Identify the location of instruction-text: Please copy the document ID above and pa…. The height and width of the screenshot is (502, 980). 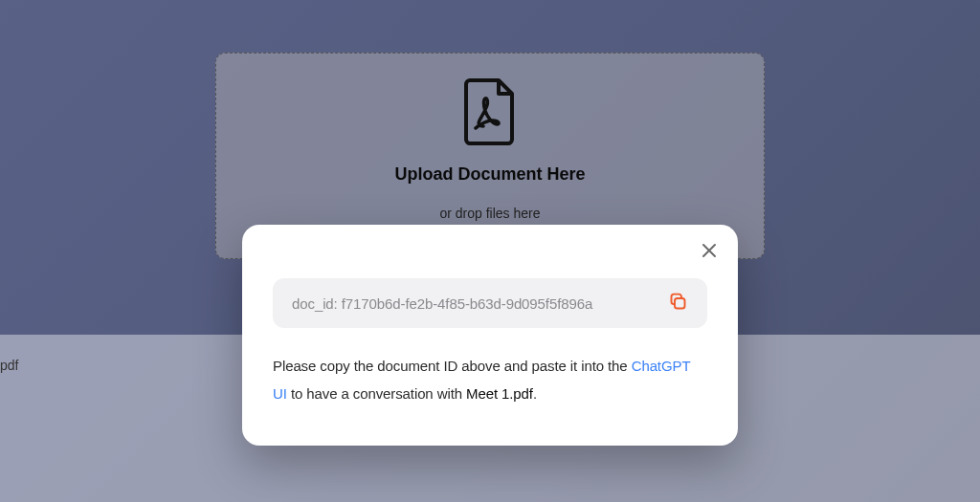
(490, 381).